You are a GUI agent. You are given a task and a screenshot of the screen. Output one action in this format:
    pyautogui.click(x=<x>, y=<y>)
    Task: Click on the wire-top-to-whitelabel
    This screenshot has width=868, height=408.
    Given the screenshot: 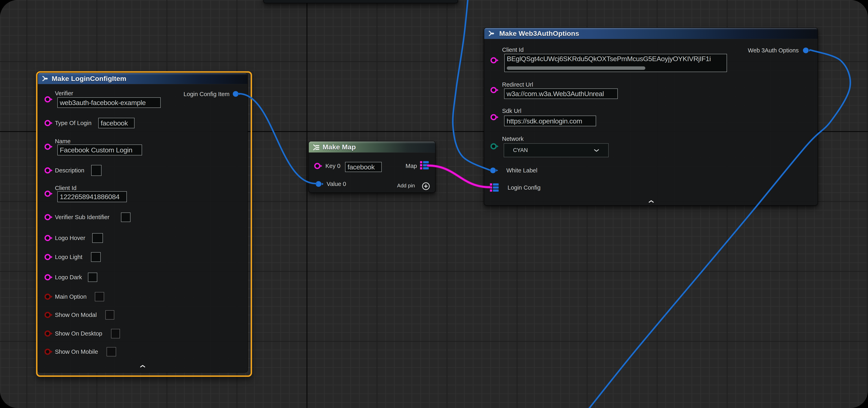 What is the action you would take?
    pyautogui.click(x=471, y=85)
    